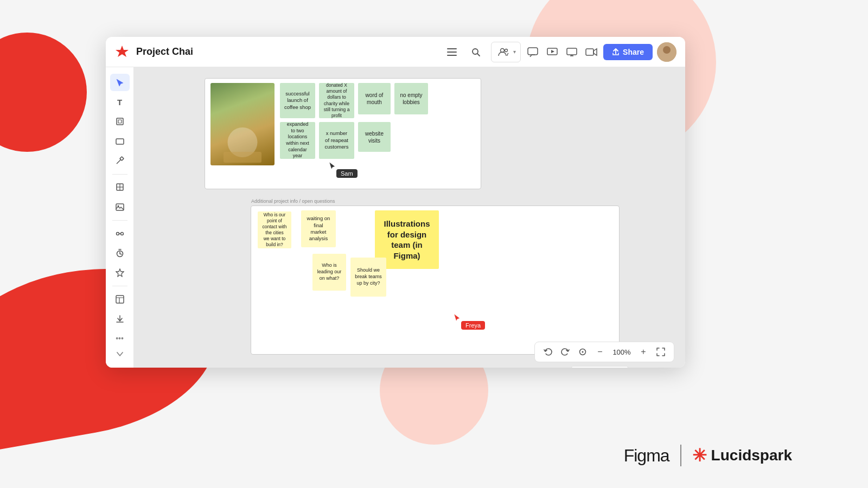 This screenshot has height=488, width=868. What do you see at coordinates (336, 140) in the screenshot?
I see `sticky-repeat-customers: x number of reapeat customers` at bounding box center [336, 140].